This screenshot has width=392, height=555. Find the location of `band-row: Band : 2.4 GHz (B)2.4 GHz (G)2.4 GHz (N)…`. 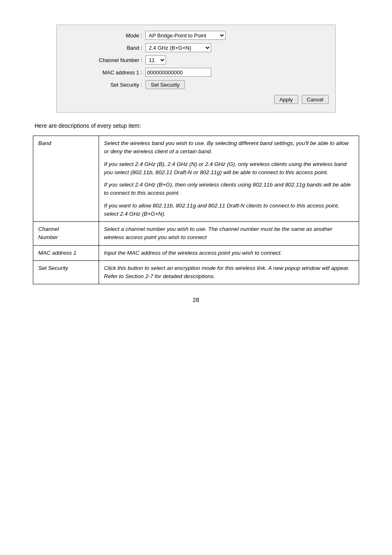

band-row: Band : 2.4 GHz (B)2.4 GHz (G)2.4 GHz (N)… is located at coordinates (196, 48).